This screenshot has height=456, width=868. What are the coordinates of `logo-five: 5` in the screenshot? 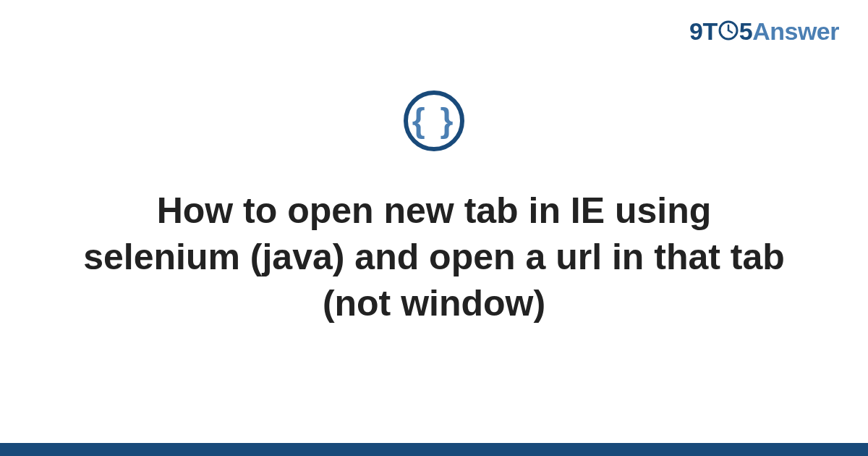 It's located at (746, 31).